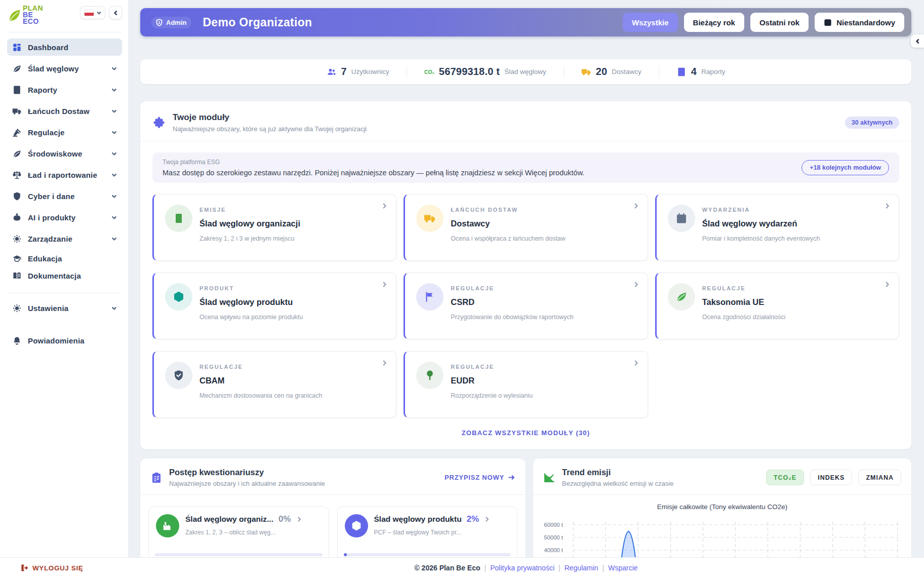 This screenshot has width=924, height=578. I want to click on language-select, so click(93, 13).